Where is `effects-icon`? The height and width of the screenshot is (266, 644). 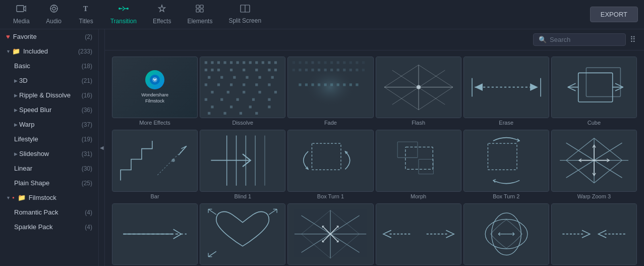
effects-icon is located at coordinates (162, 10).